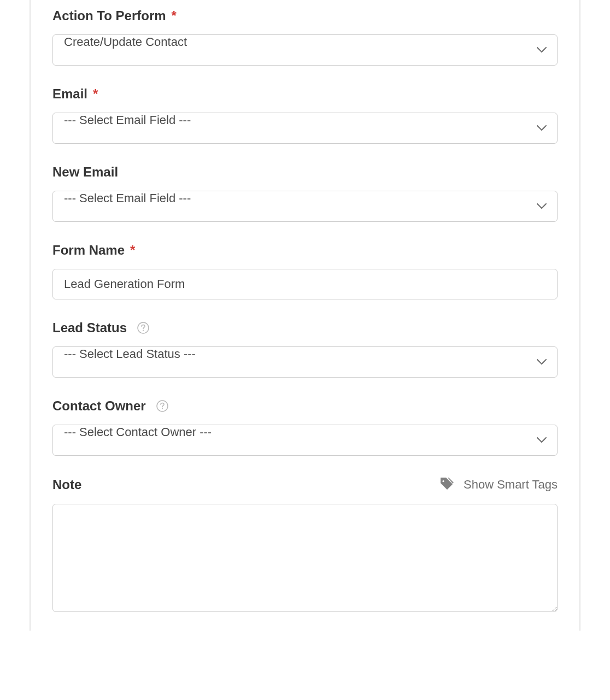 The image size is (610, 700). What do you see at coordinates (305, 271) in the screenshot?
I see `field-group-form-name: Form Name *` at bounding box center [305, 271].